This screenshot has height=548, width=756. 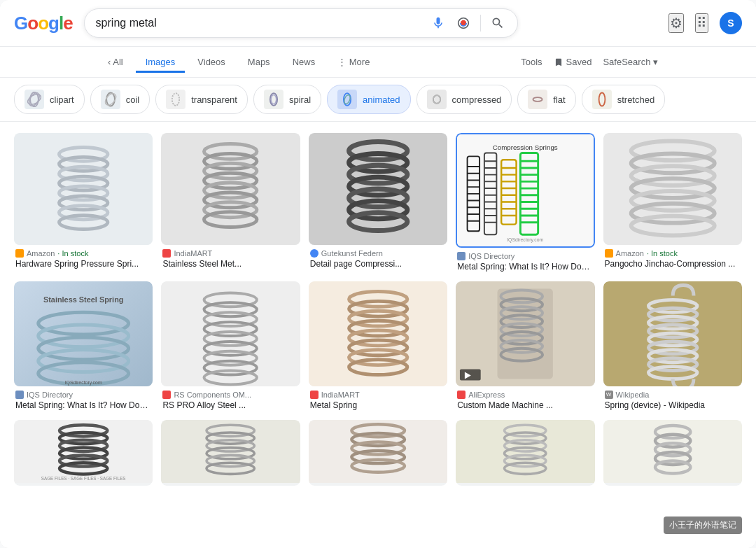 I want to click on img-container-6: Stainless Steel Spring IQSdirectory.com, so click(x=83, y=334).